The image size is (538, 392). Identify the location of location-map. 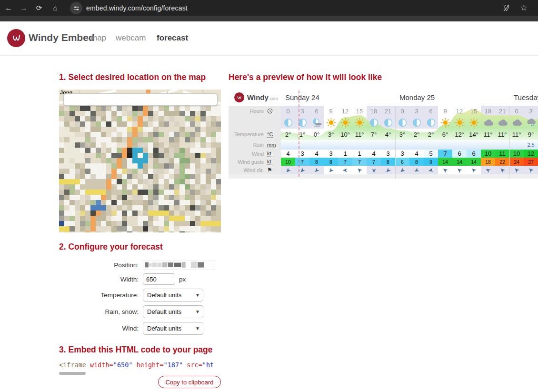
(140, 161).